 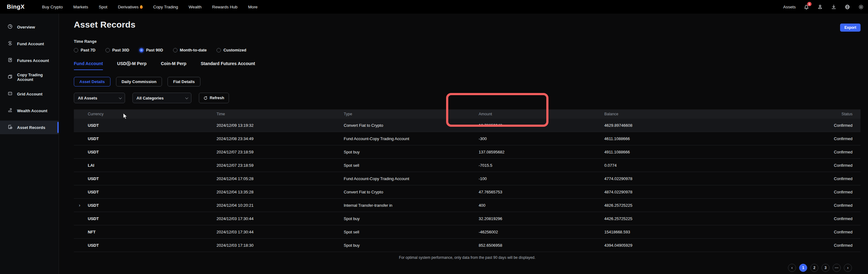 I want to click on balance-cell: 4774.02290978, so click(x=698, y=179).